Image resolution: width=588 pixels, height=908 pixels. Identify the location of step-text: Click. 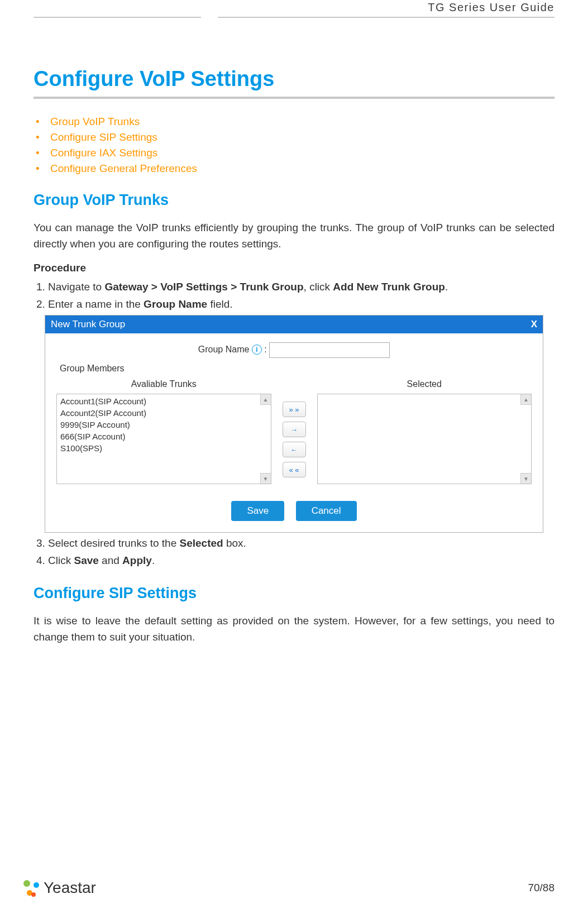
(61, 561).